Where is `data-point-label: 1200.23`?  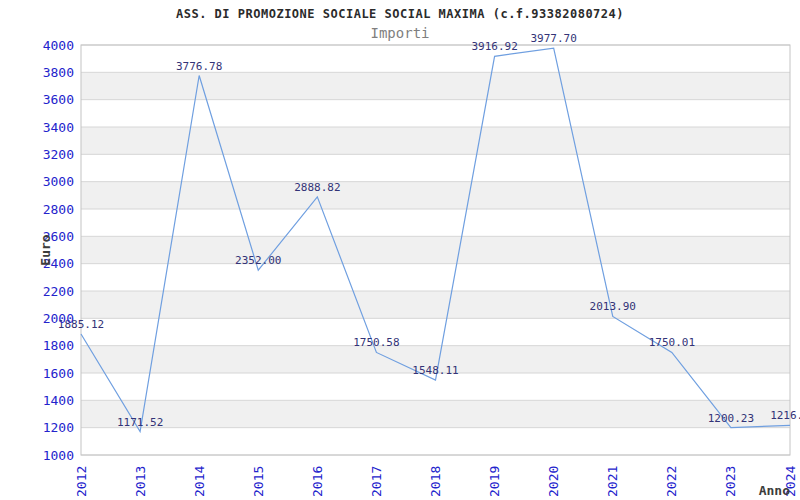 data-point-label: 1200.23 is located at coordinates (731, 418).